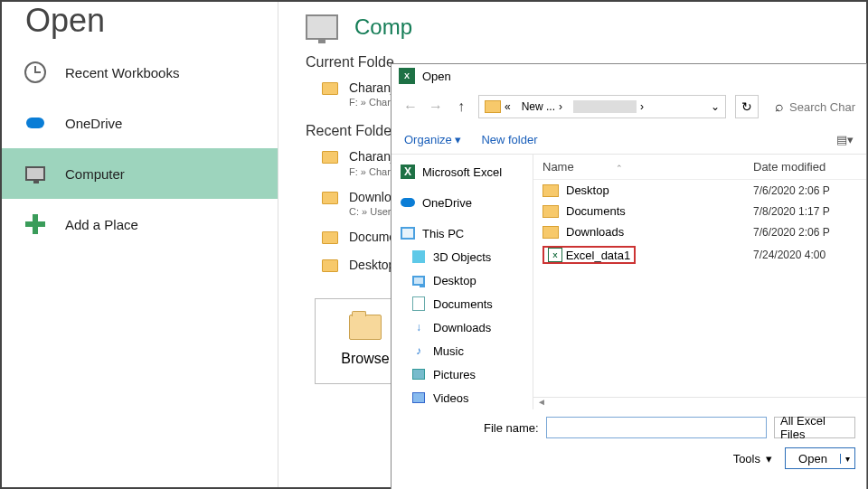 The image size is (868, 489). I want to click on nav-label: Recent Workbooks, so click(122, 72).